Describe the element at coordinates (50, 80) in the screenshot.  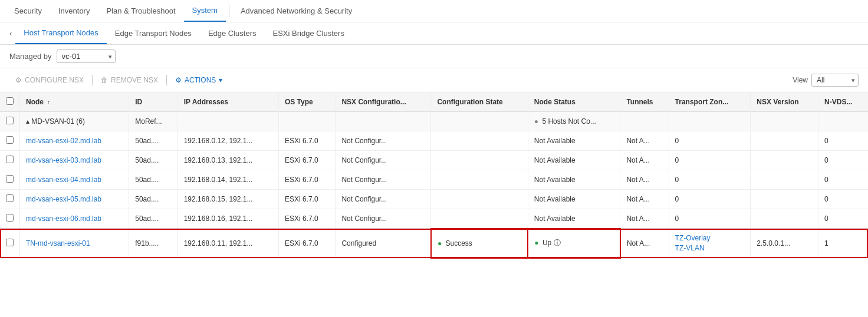
I see `configure-nsx-button: ⚙ CONFIGURE NSX` at that location.